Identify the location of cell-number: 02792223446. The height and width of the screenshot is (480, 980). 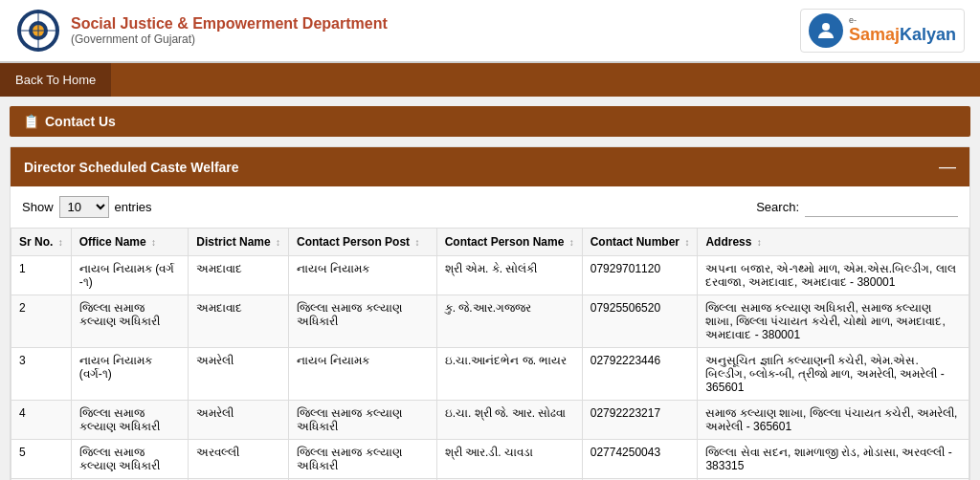
(639, 375).